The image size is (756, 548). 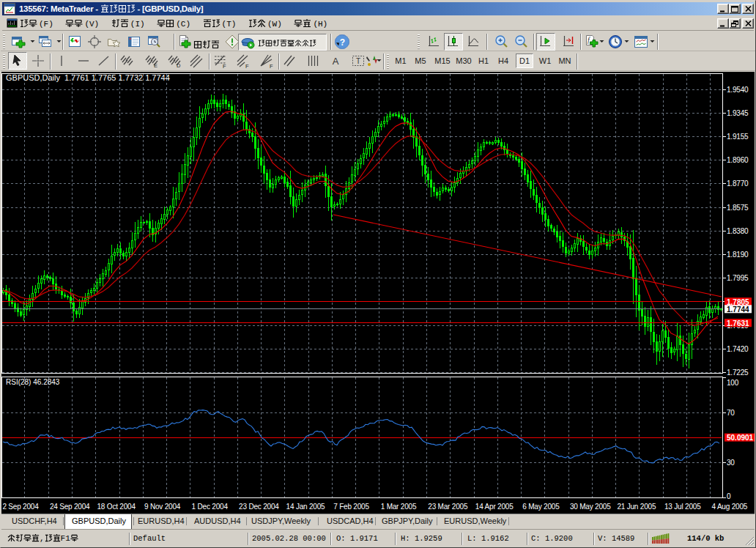 What do you see at coordinates (210, 507) in the screenshot?
I see `svg-text: 1 Dec 2004` at bounding box center [210, 507].